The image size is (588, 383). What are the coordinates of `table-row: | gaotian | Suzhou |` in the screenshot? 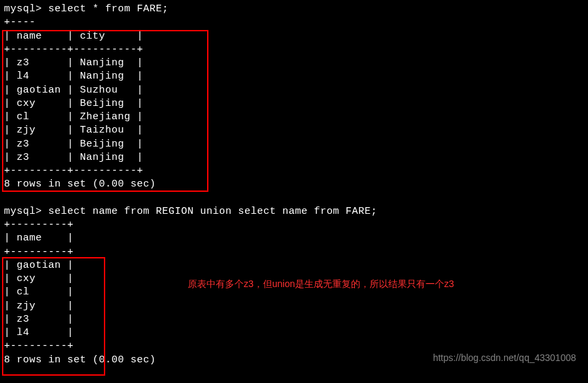 It's located at (294, 91).